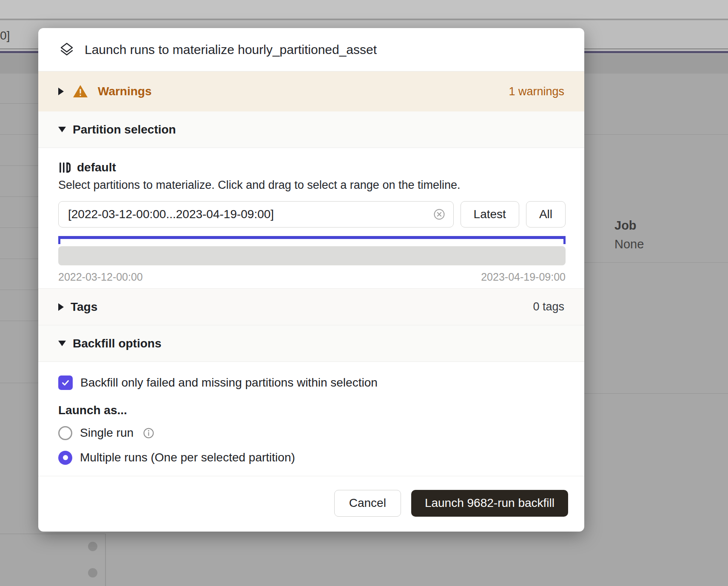  I want to click on backfill-options-section-toggle: Backfill options, so click(311, 344).